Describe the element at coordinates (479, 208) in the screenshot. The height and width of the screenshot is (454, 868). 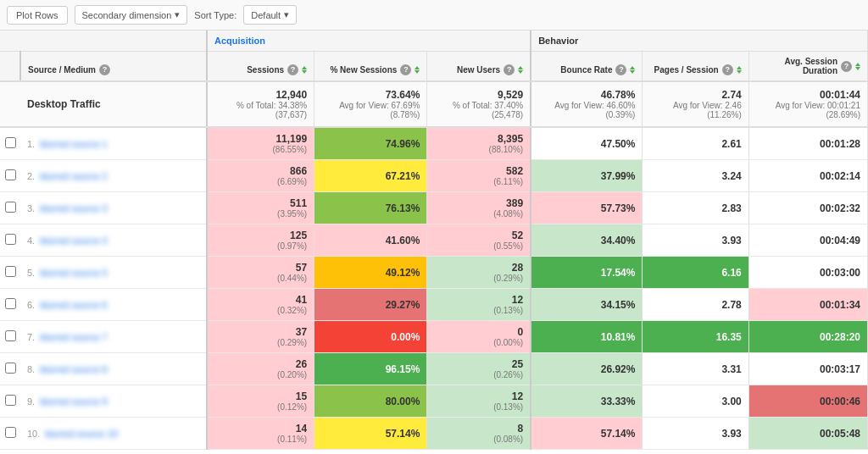
I see `row-new-users-cell: 389 (4.08%)` at that location.